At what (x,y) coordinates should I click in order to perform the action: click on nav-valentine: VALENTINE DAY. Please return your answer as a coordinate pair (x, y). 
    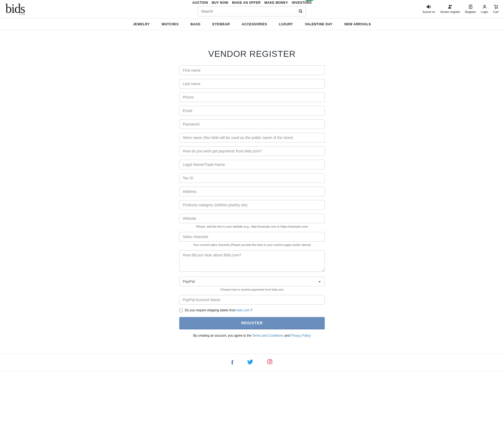
    Looking at the image, I should click on (319, 24).